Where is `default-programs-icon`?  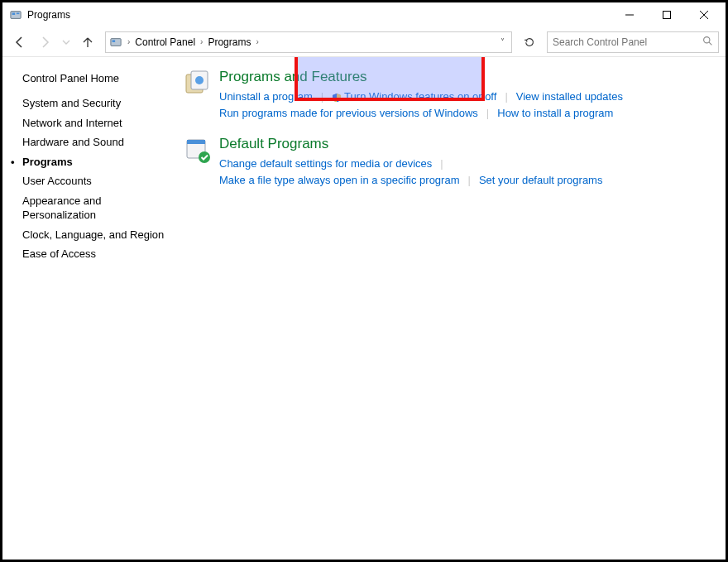
default-programs-icon is located at coordinates (198, 151).